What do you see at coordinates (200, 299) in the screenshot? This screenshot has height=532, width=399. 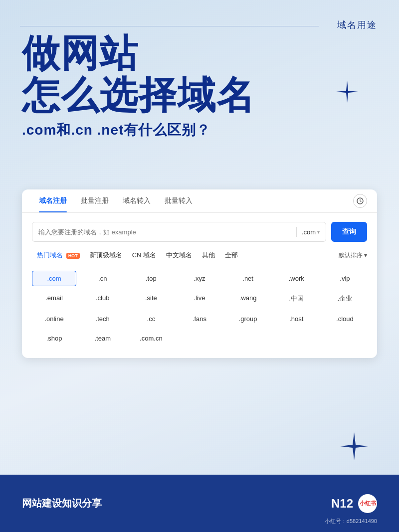 I see `domain-row-1: .email .club .site .live .wang .中国 .企业` at bounding box center [200, 299].